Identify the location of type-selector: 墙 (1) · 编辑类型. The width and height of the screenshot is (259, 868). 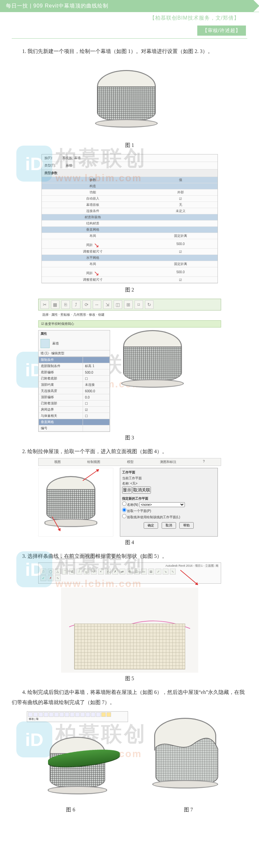
(74, 353).